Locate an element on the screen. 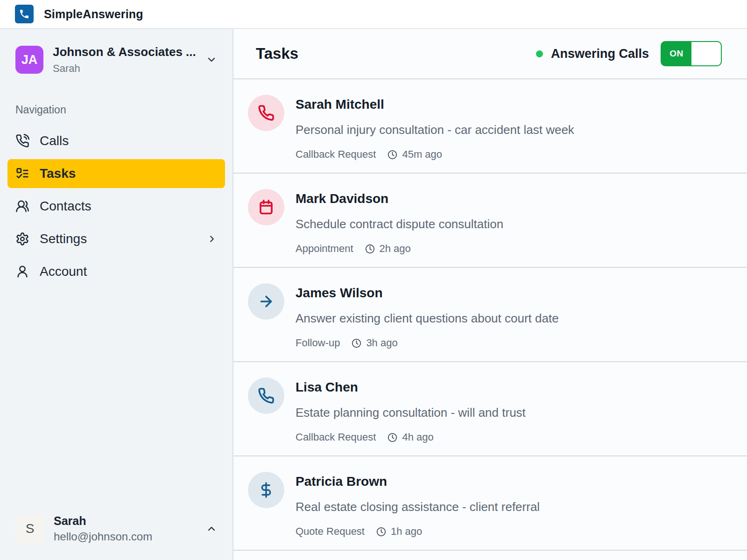  checklist-icon is located at coordinates (22, 174).